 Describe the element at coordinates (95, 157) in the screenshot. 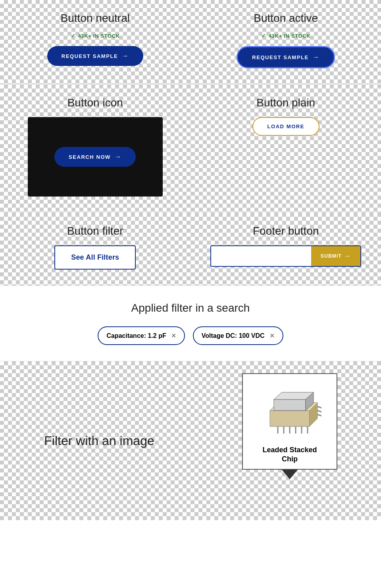

I see `search-now-button: SEARCH NOW →` at that location.